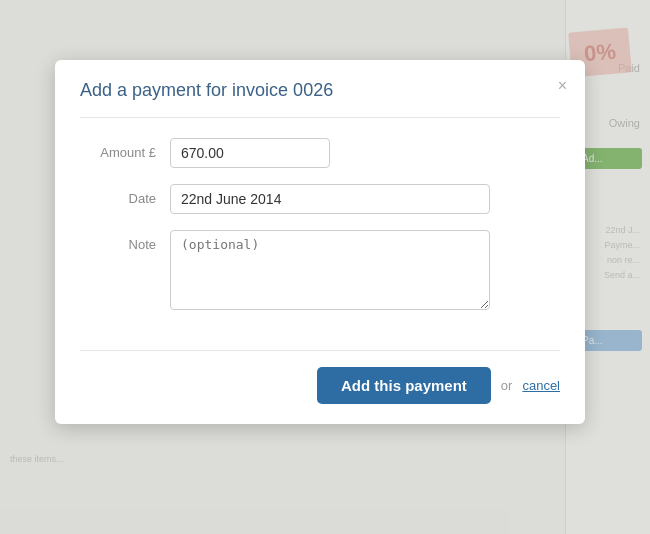 This screenshot has height=534, width=650. Describe the element at coordinates (125, 149) in the screenshot. I see `amount-label: Amount £` at that location.